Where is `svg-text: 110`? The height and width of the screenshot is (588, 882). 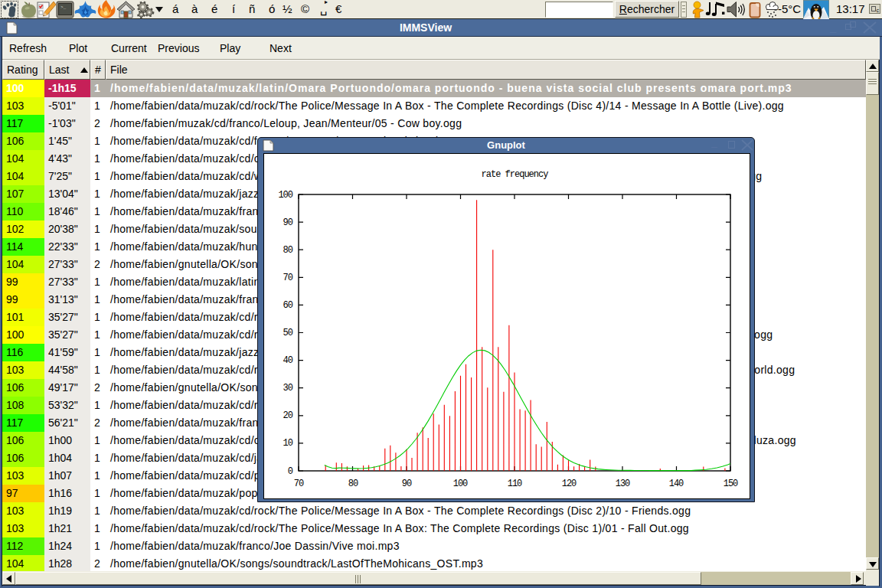 svg-text: 110 is located at coordinates (514, 484).